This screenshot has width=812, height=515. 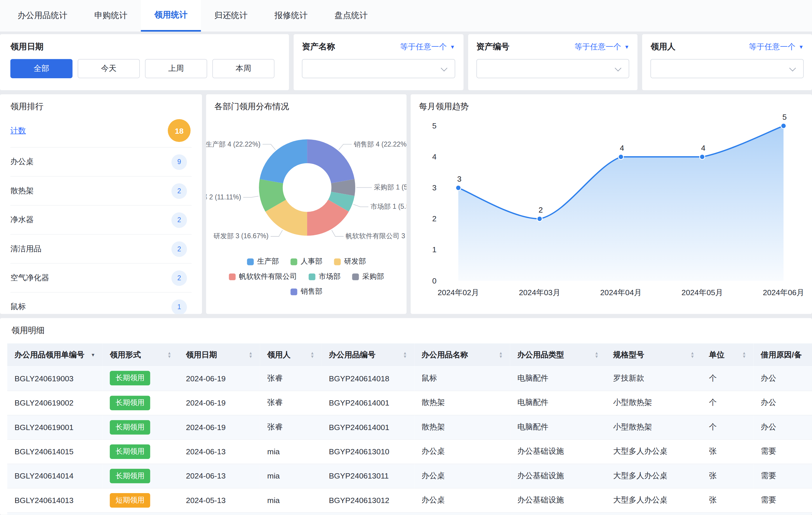 I want to click on cell-form: 短期领用, so click(x=141, y=500).